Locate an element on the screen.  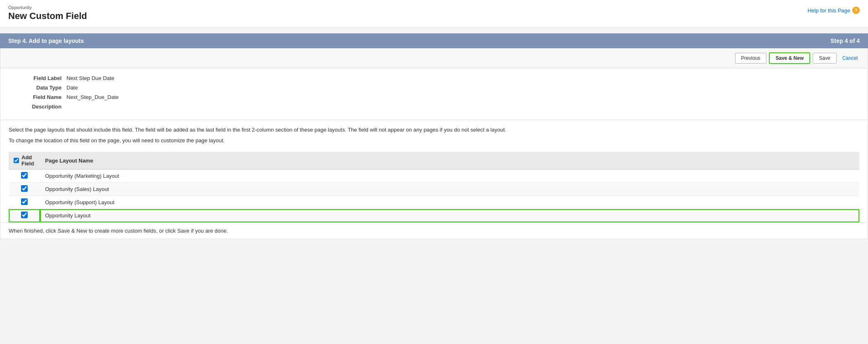
layout-name-cell: Opportunity (Marketing) Layout is located at coordinates (450, 176).